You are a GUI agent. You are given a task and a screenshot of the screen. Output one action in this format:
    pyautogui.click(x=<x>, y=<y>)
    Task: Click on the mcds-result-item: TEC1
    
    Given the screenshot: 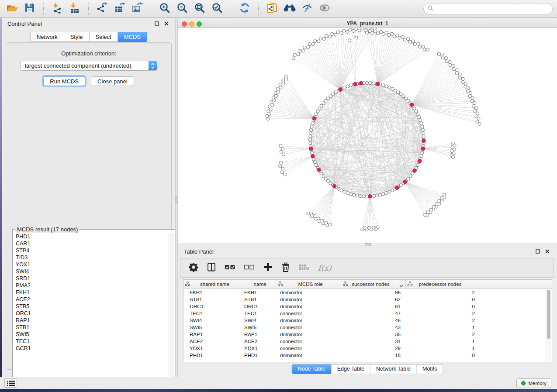 What is the action you would take?
    pyautogui.click(x=91, y=341)
    